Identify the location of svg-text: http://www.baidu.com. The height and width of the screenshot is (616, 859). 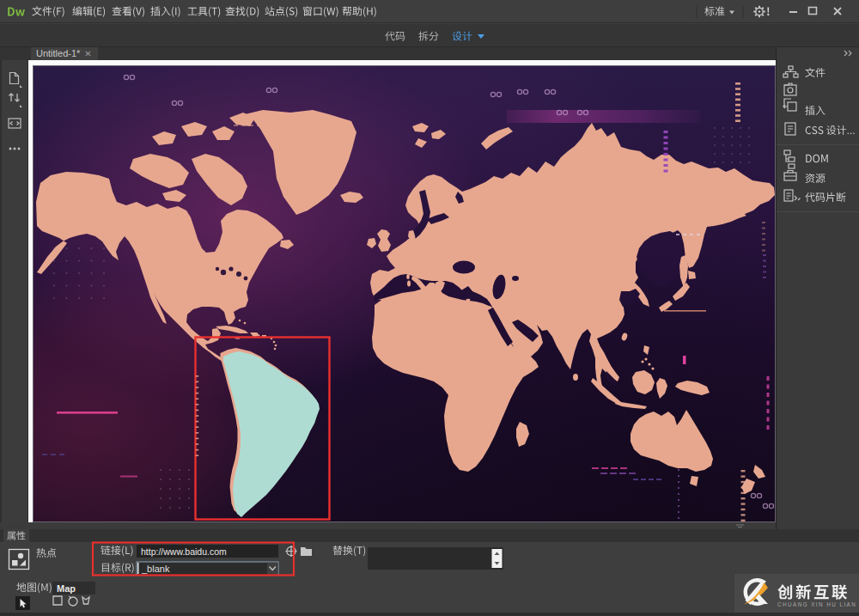
(184, 552).